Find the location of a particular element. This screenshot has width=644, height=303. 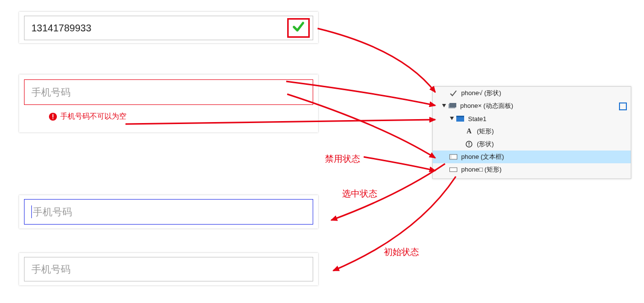

visibility-indicator-icon is located at coordinates (623, 106).